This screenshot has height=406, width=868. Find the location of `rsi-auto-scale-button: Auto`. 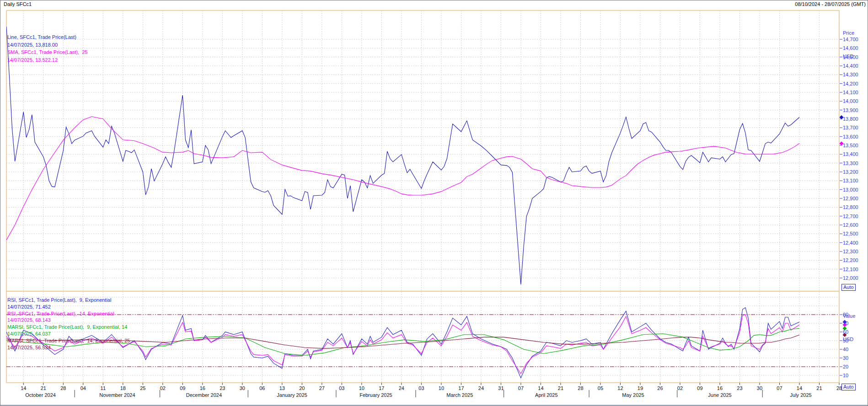

rsi-auto-scale-button: Auto is located at coordinates (849, 387).